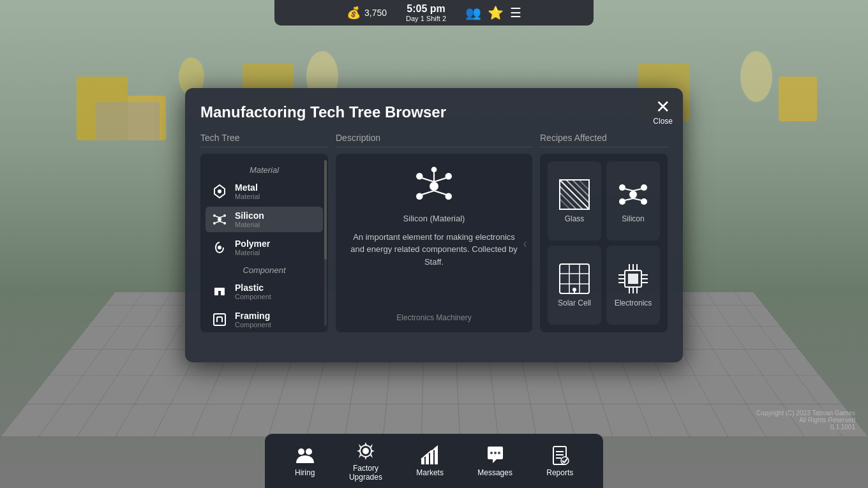  What do you see at coordinates (326, 210) in the screenshot?
I see `scrollbar-thumb` at bounding box center [326, 210].